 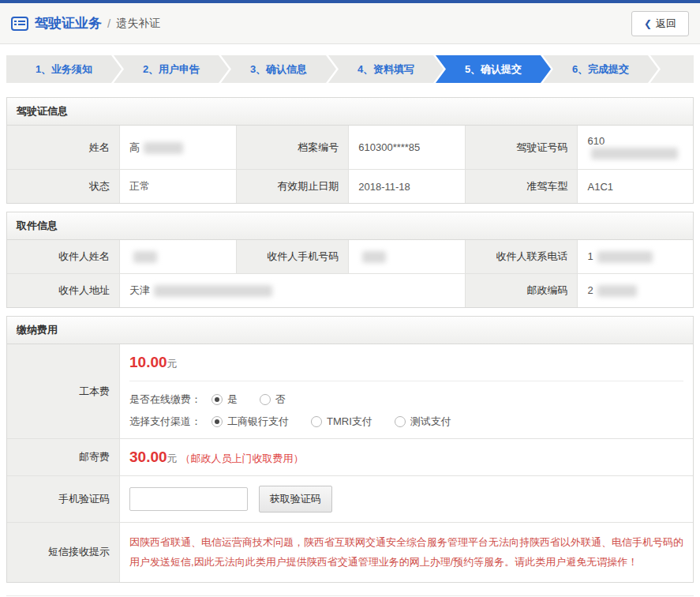 What do you see at coordinates (406, 422) in the screenshot?
I see `pay-channel-row: 选择支付渠道： 工商银行支付 TMRI支付 测试支付` at bounding box center [406, 422].